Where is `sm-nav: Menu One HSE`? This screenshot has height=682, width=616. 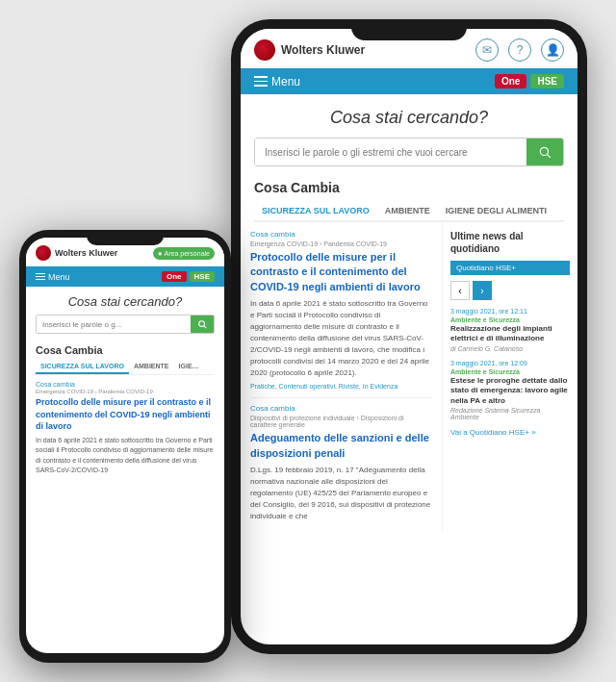
sm-nav: Menu One HSE is located at coordinates (125, 277).